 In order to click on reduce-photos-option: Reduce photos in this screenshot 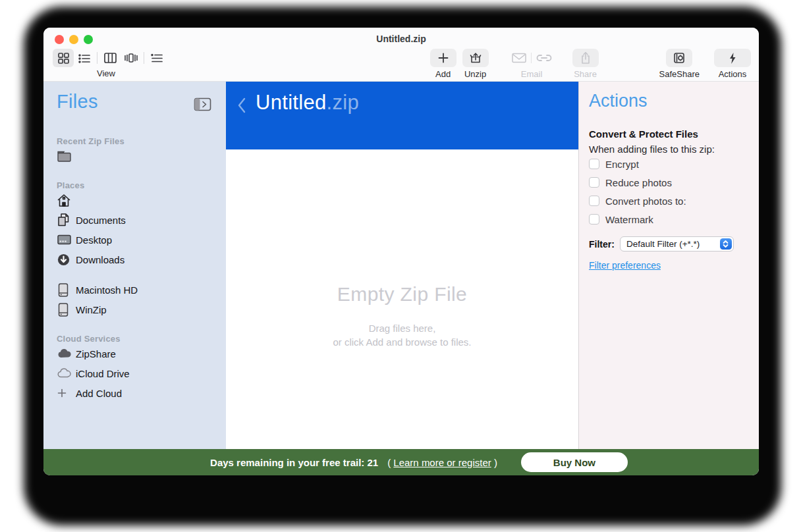, I will do `click(669, 182)`.